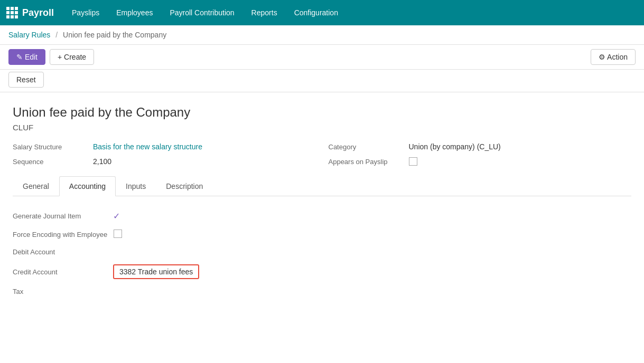 The image size is (644, 363). What do you see at coordinates (88, 186) in the screenshot?
I see `tab-accounting: Accounting` at bounding box center [88, 186].